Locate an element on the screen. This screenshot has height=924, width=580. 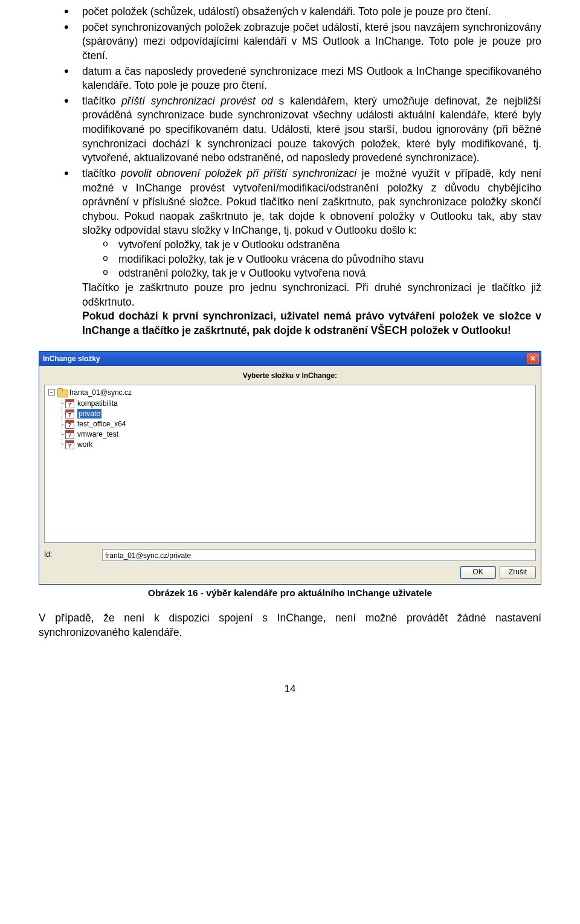
figure-caption: Obrázek 16 - výběr kalendáře pro aktuáln… is located at coordinates (290, 593).